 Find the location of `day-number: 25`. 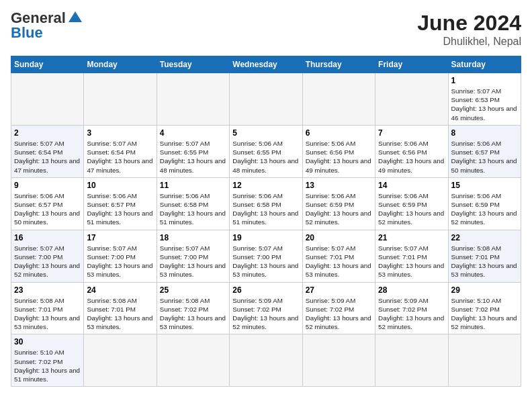

day-number: 25 is located at coordinates (193, 290).